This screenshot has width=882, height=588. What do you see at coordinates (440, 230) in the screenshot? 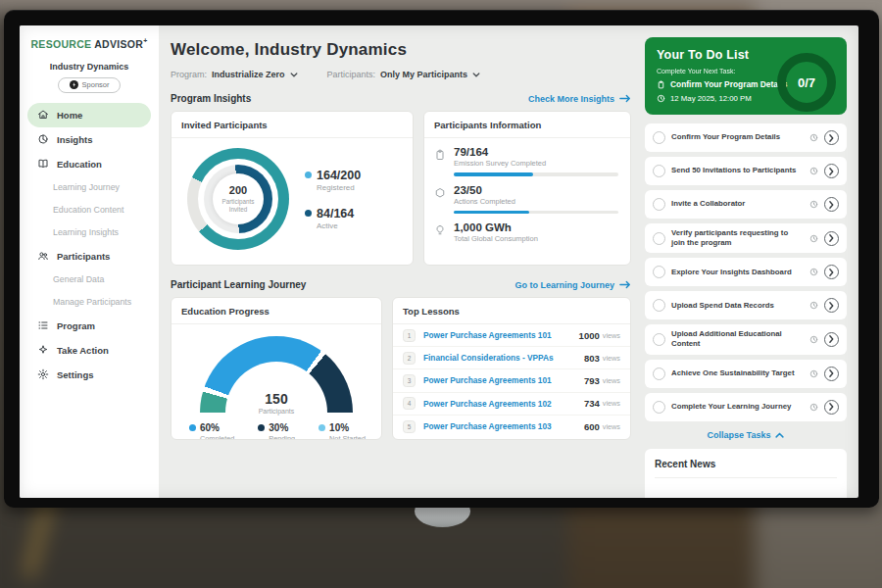
I see `lightbulb-icon` at bounding box center [440, 230].